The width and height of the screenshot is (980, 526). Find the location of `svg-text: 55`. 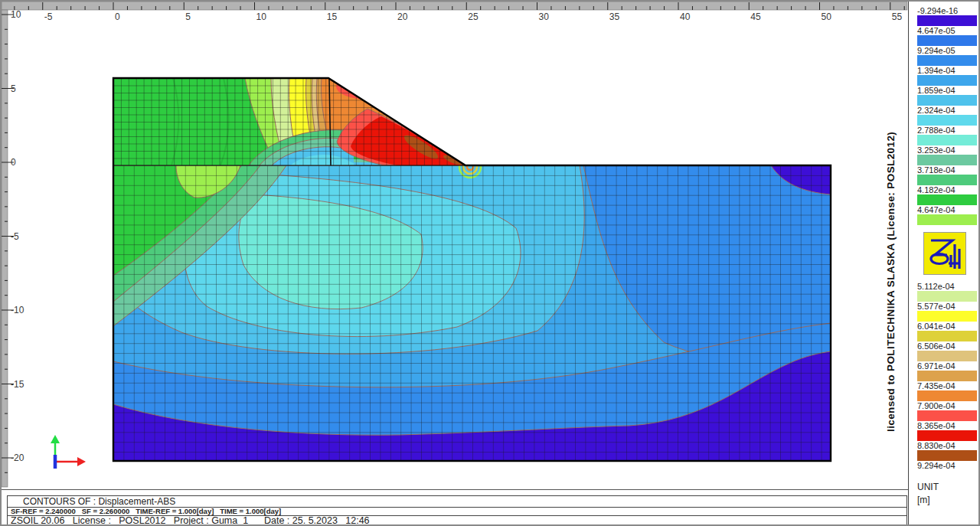

svg-text: 55 is located at coordinates (897, 17).